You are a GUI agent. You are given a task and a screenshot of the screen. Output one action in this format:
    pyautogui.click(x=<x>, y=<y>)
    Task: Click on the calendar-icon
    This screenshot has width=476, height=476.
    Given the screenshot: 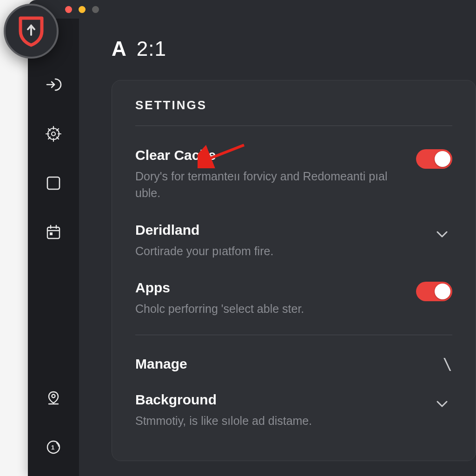 What is the action you would take?
    pyautogui.click(x=53, y=232)
    